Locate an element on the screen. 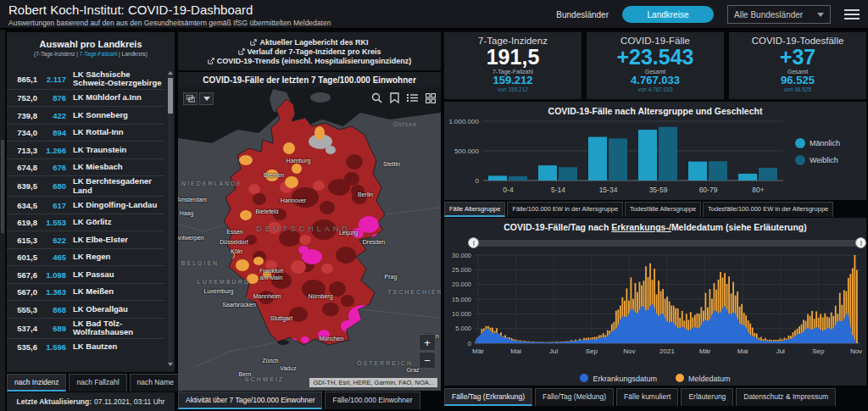 This screenshot has height=411, width=868. map-tab-0: Aktivität über 7 Tage/100.000 Einwohner is located at coordinates (250, 400).